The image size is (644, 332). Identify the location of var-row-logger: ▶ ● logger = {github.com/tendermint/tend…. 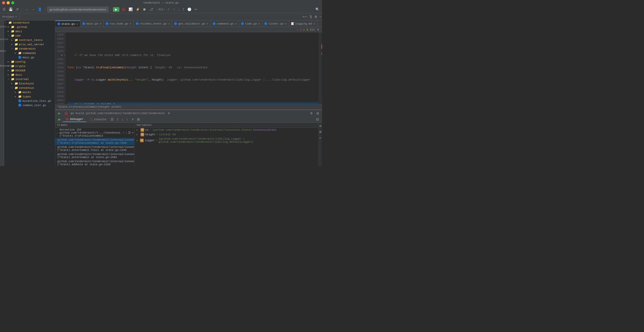
(226, 140).